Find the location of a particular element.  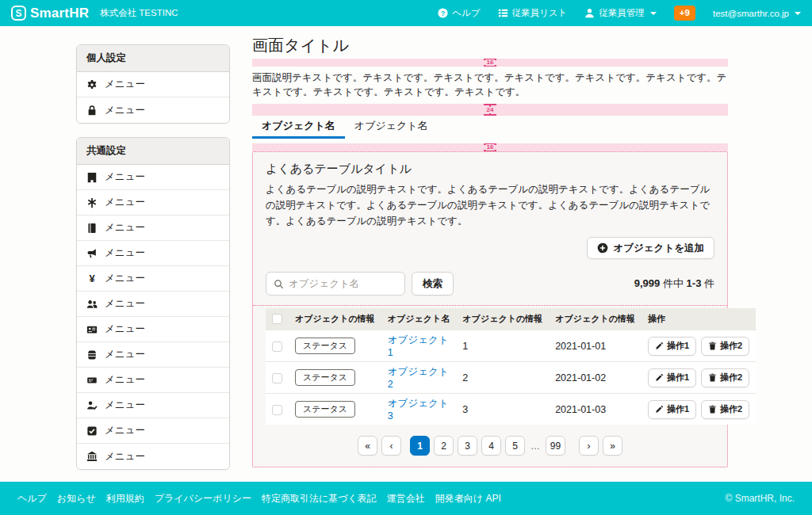

sidebar-item-text-badge-menu: メニュー is located at coordinates (153, 380).